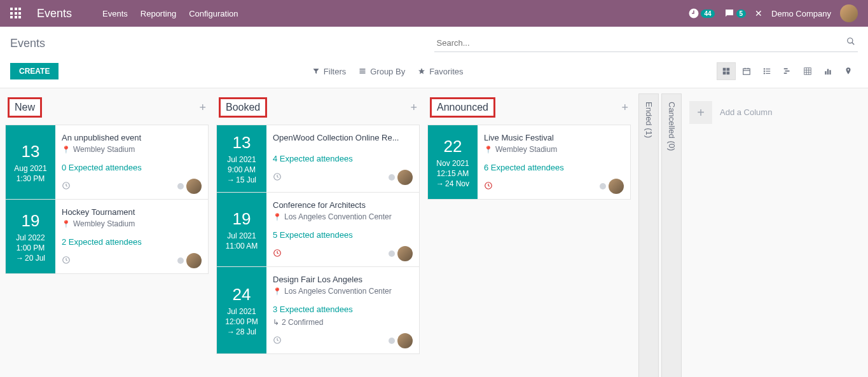 The image size is (868, 377). Describe the element at coordinates (107, 162) in the screenshot. I see `kanban-card: 13 Aug 2021 1:30 PM An unpublished event…` at that location.